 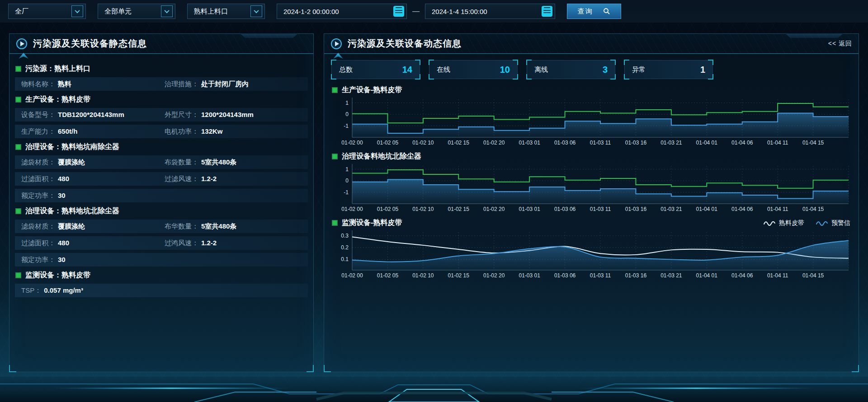 I want to click on back-link: << 返回, so click(x=840, y=44).